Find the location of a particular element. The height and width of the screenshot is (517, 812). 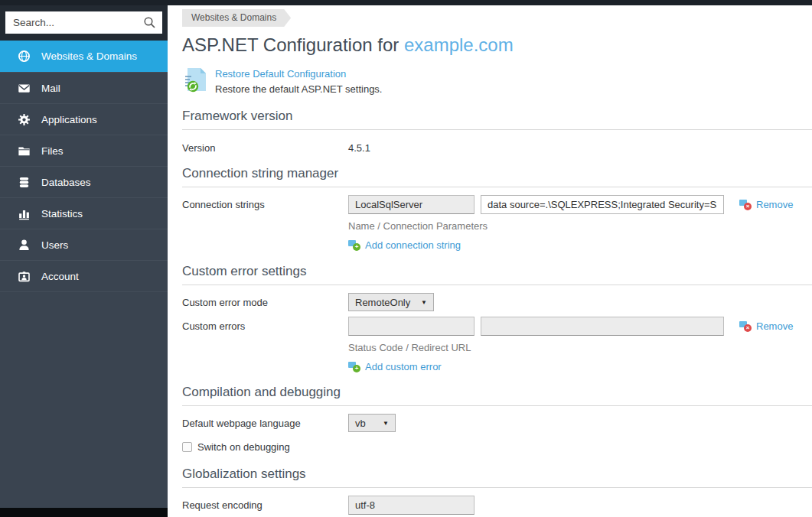

custom-errors-hint: Status Code / Redirect URL is located at coordinates (571, 347).